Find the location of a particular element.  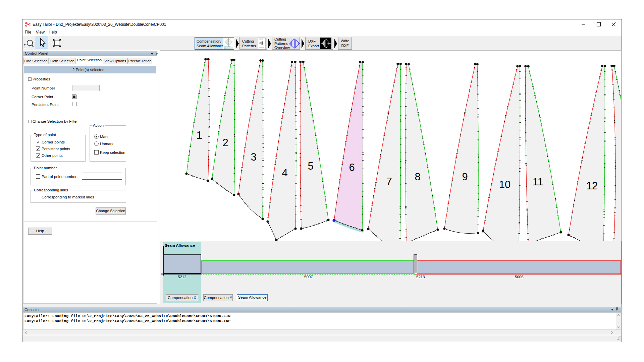

svg-text: 7 is located at coordinates (389, 182).